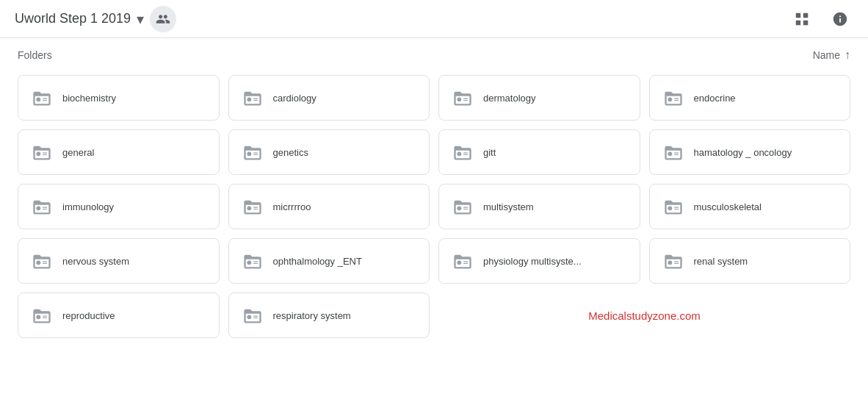 The height and width of the screenshot is (405, 868). Describe the element at coordinates (434, 54) in the screenshot. I see `toolbar: Folders Name ↑` at that location.